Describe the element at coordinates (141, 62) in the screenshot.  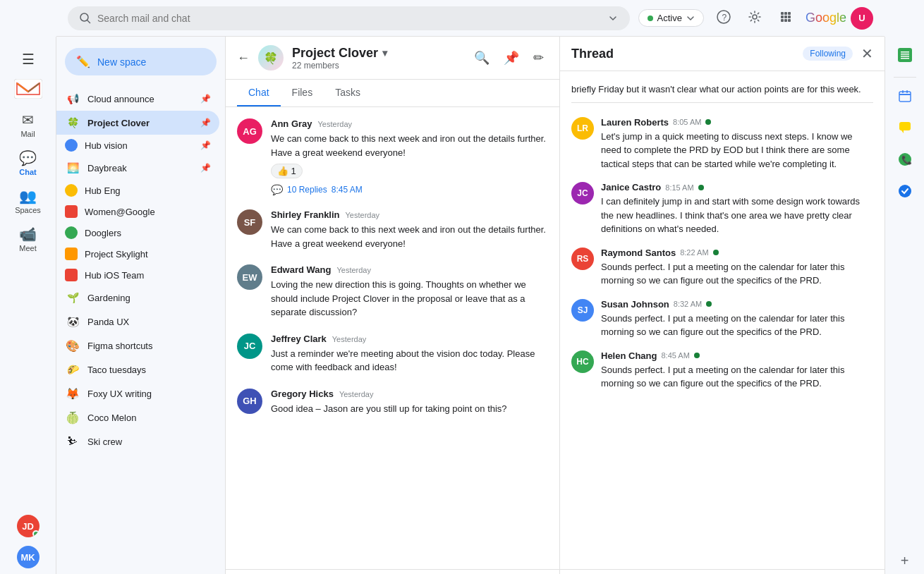
I see `new-space-button: ✏️ New space` at that location.